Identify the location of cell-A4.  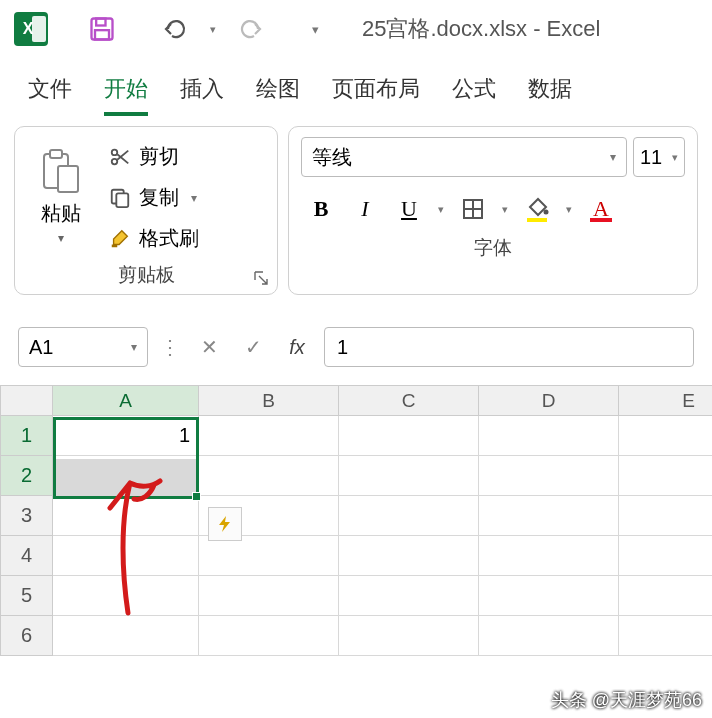
(126, 556).